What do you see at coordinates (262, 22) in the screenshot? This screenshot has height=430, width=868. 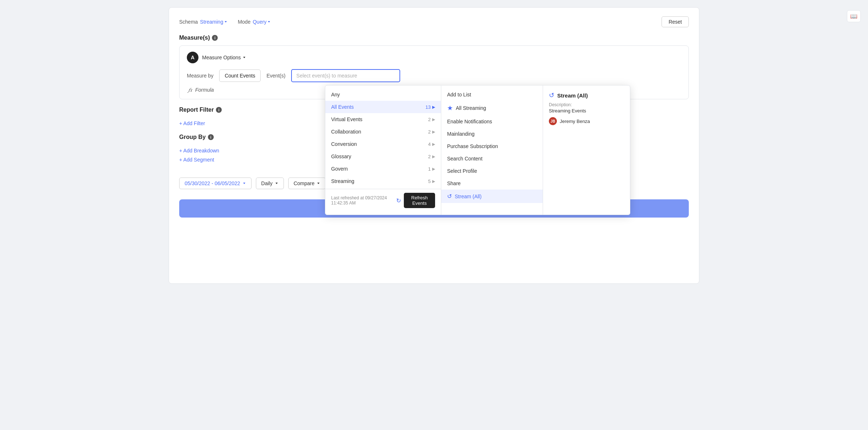 I see `mode-value: Query` at bounding box center [262, 22].